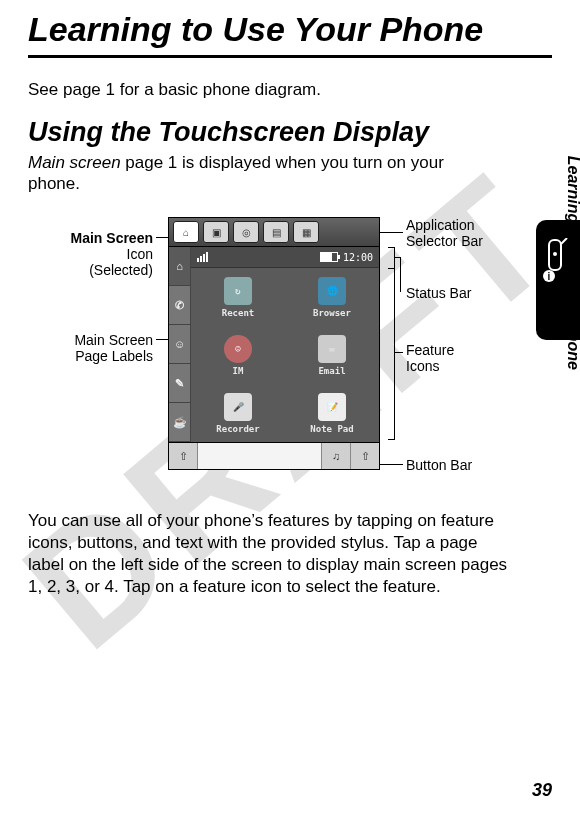 The image size is (580, 819). What do you see at coordinates (439, 465) in the screenshot?
I see `callout-button-bar: Button Bar` at bounding box center [439, 465].